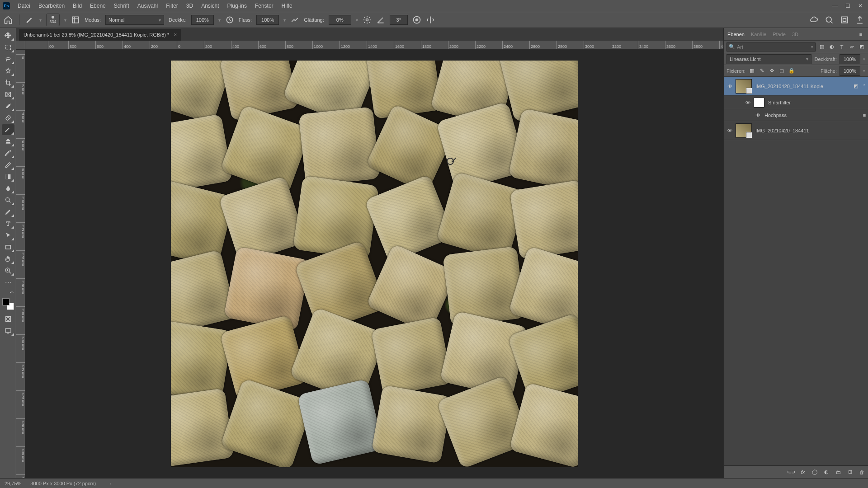 This screenshot has width=868, height=488. I want to click on menu-bild: Bild, so click(77, 6).